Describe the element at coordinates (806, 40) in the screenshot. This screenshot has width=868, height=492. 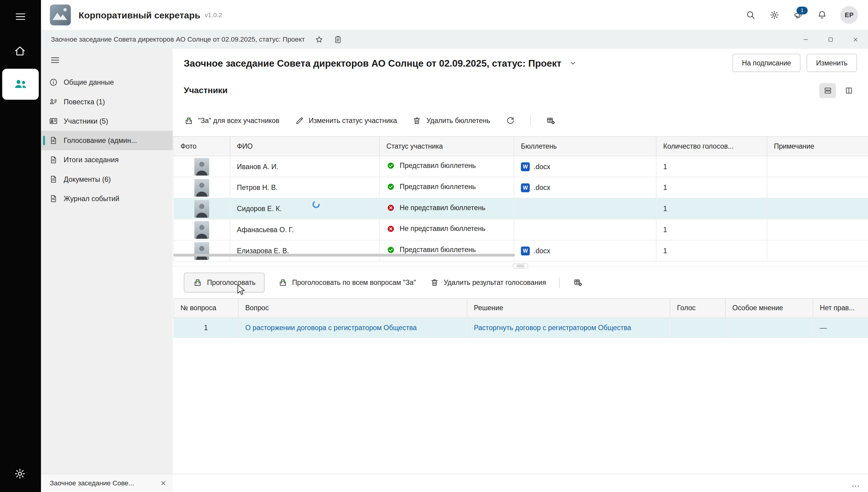
I see `minimize-icon` at that location.